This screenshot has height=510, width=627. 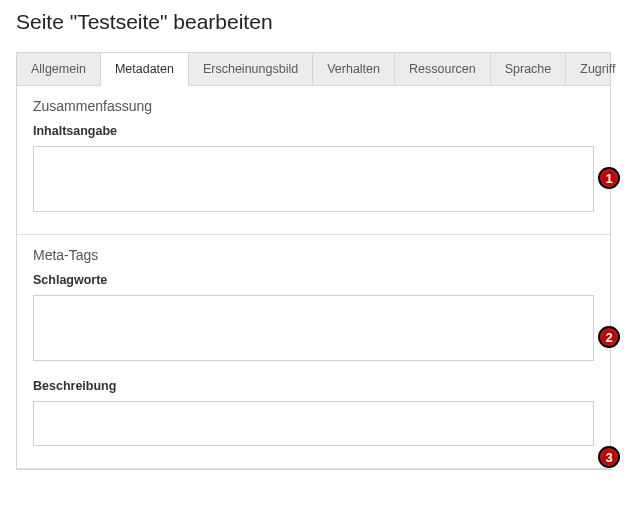 I want to click on page-title: Seite "Testseite" bearbeiten, so click(x=314, y=22).